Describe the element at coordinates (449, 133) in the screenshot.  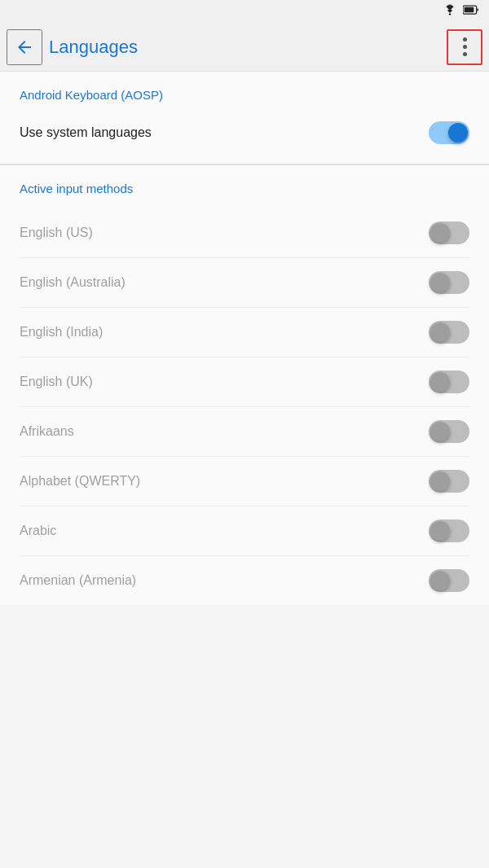
I see `use-system-languages-toggle` at that location.